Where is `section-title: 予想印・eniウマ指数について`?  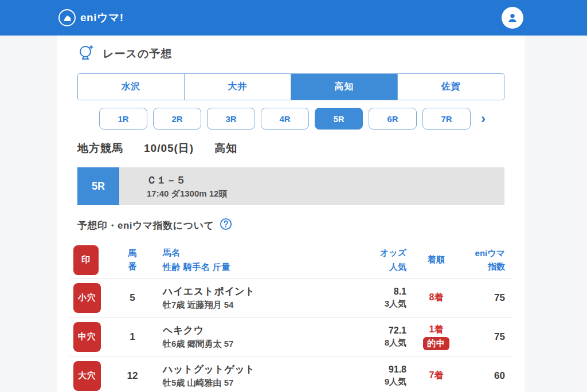 section-title: 予想印・eniウマ指数について is located at coordinates (146, 226).